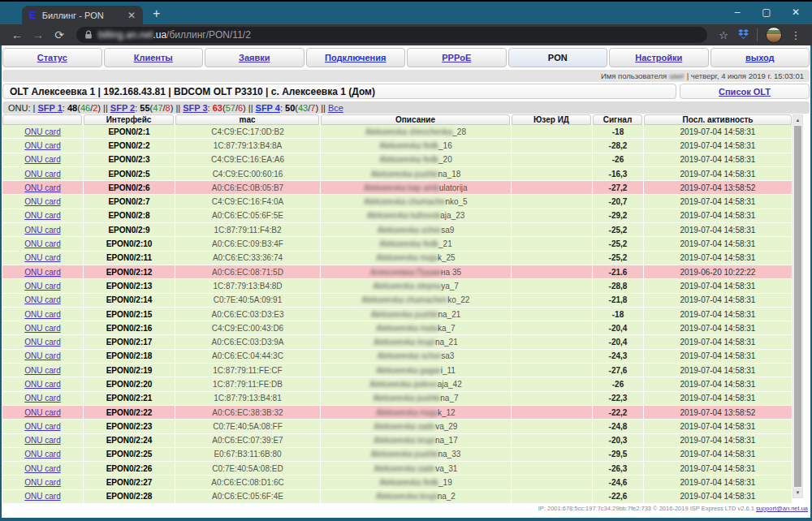 This screenshot has height=521, width=812. Describe the element at coordinates (336, 108) in the screenshot. I see `sfp-all-link: Все` at that location.